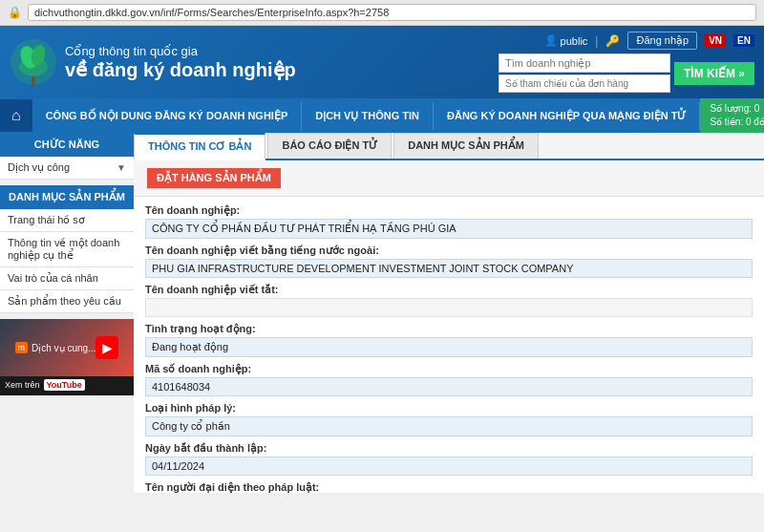  What do you see at coordinates (67, 197) in the screenshot?
I see `sidebar-section2-title: DANH MỤC SẢN PHẨM` at bounding box center [67, 197].